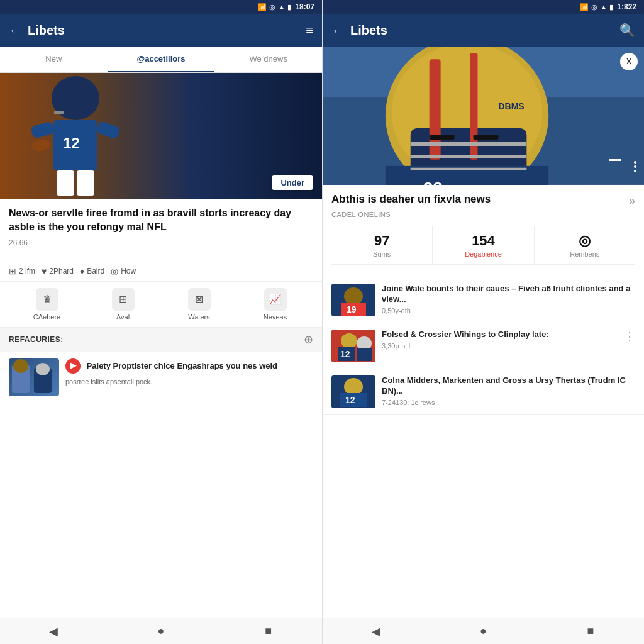 The width and height of the screenshot is (644, 644). I want to click on refacuries-section-header: REFACURIES: ⊕, so click(161, 340).